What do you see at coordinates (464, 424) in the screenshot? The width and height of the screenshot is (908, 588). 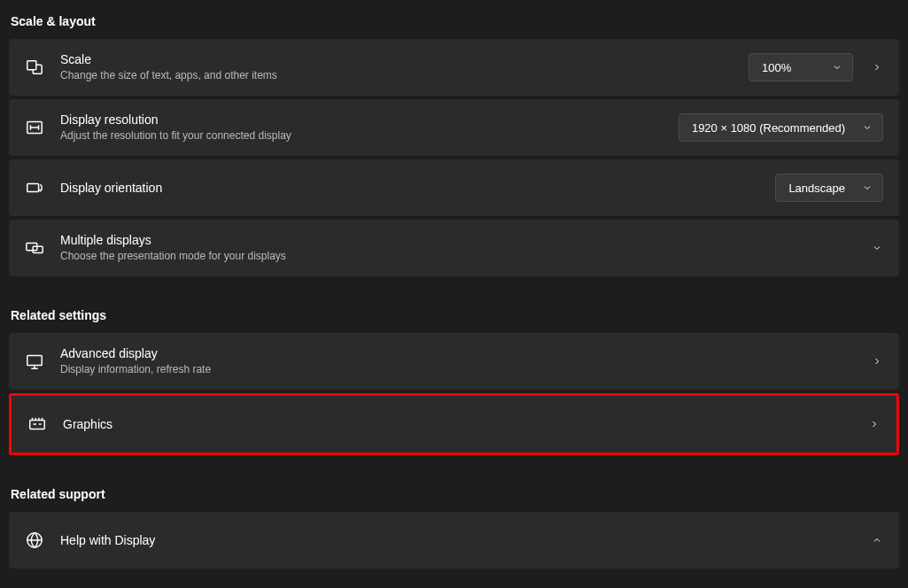 I see `row-graphics-title: Graphics` at bounding box center [464, 424].